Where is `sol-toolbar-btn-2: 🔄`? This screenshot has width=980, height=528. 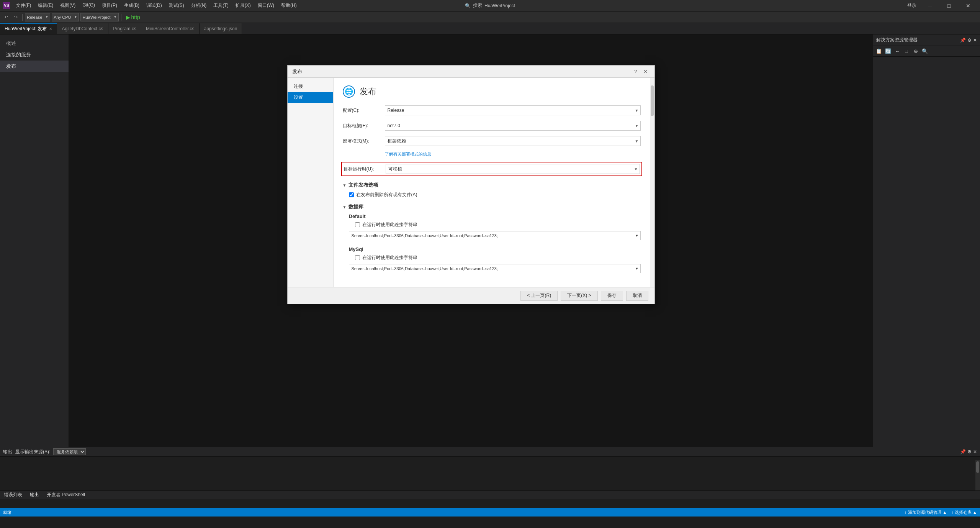
sol-toolbar-btn-2: 🔄 is located at coordinates (888, 51).